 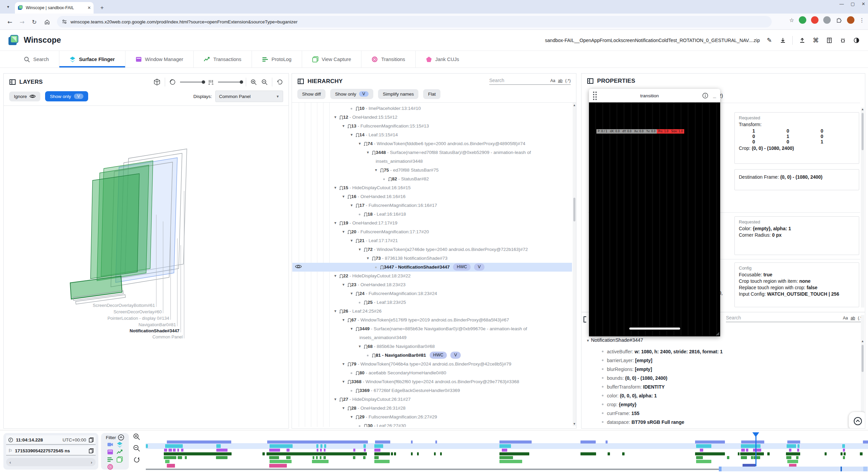 What do you see at coordinates (853, 4) in the screenshot?
I see `window-maximize-icon: ▢` at bounding box center [853, 4].